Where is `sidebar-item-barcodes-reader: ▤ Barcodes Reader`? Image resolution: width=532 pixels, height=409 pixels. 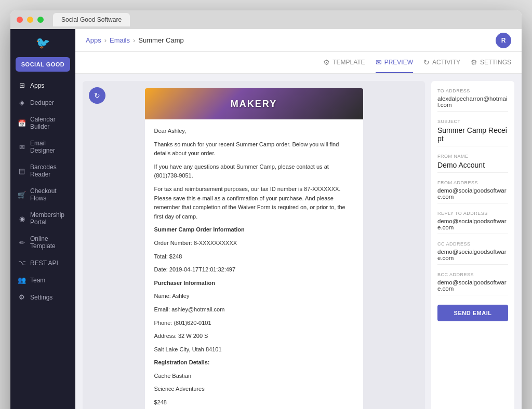 sidebar-item-barcodes-reader: ▤ Barcodes Reader is located at coordinates (43, 171).